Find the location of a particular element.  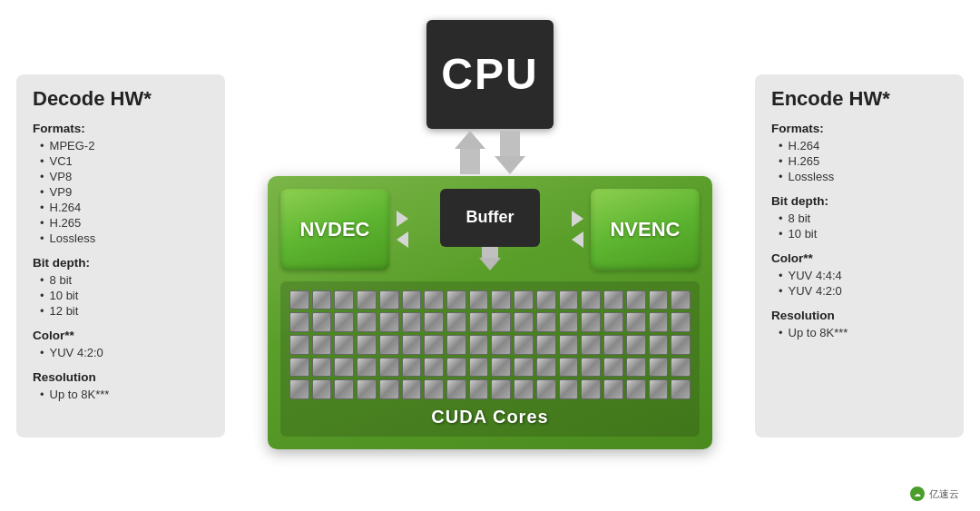

decode-formats-label: Formats: is located at coordinates (121, 129).